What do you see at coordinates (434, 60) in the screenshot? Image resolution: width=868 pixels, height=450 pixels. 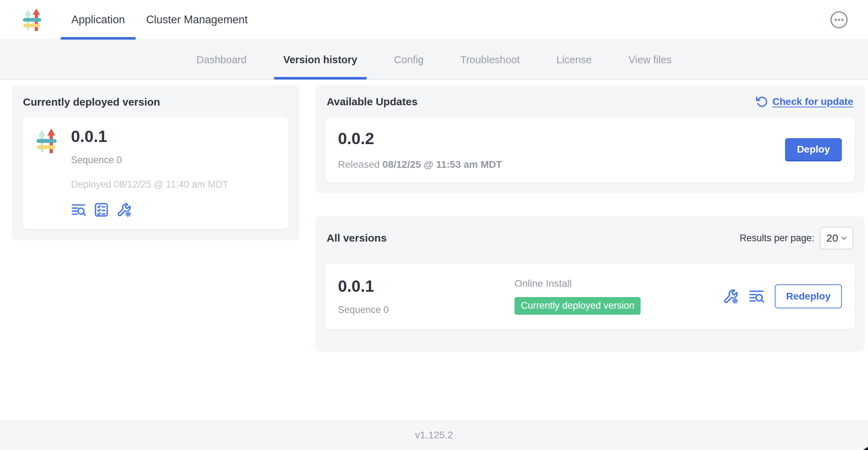 I see `app-subnav: Dashboard Version history Config Trouble…` at bounding box center [434, 60].